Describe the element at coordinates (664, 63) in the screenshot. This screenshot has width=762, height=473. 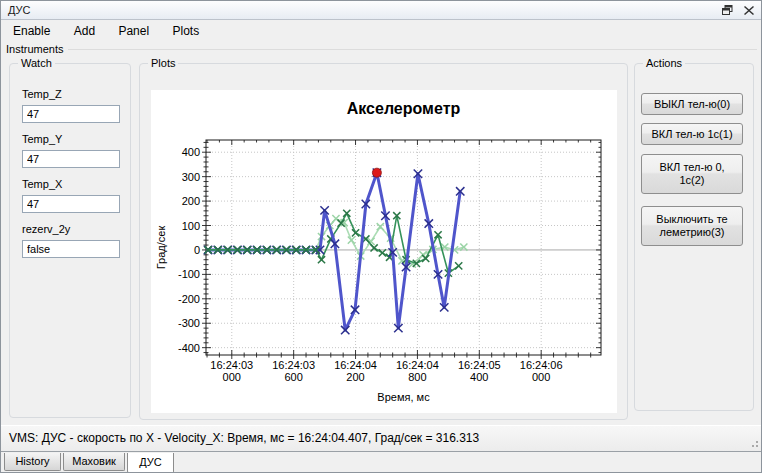
I see `actions-group-label: Actions` at that location.